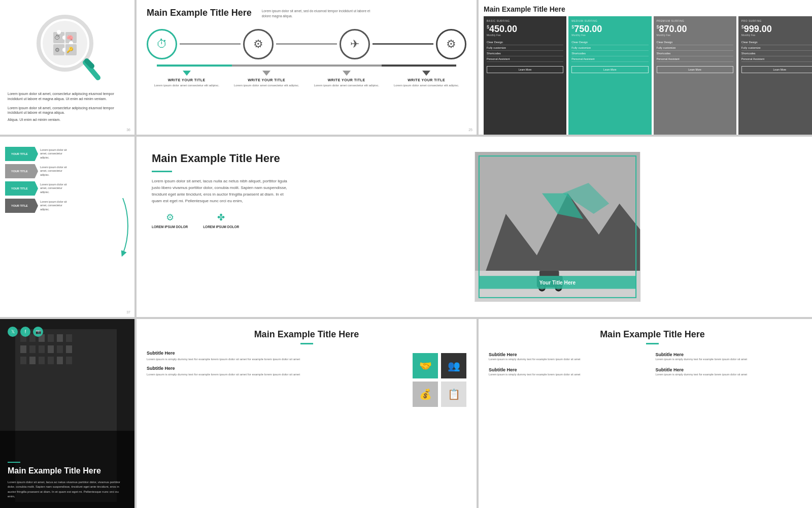  What do you see at coordinates (776, 59) in the screenshot?
I see `pricing-feat-4d: Personal Assistant` at bounding box center [776, 59].